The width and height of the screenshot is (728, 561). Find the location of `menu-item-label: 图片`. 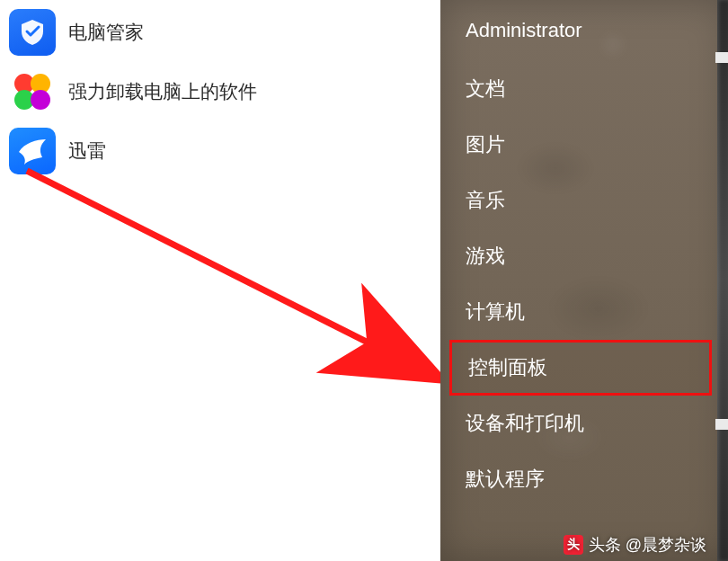

menu-item-label: 图片 is located at coordinates (485, 145).